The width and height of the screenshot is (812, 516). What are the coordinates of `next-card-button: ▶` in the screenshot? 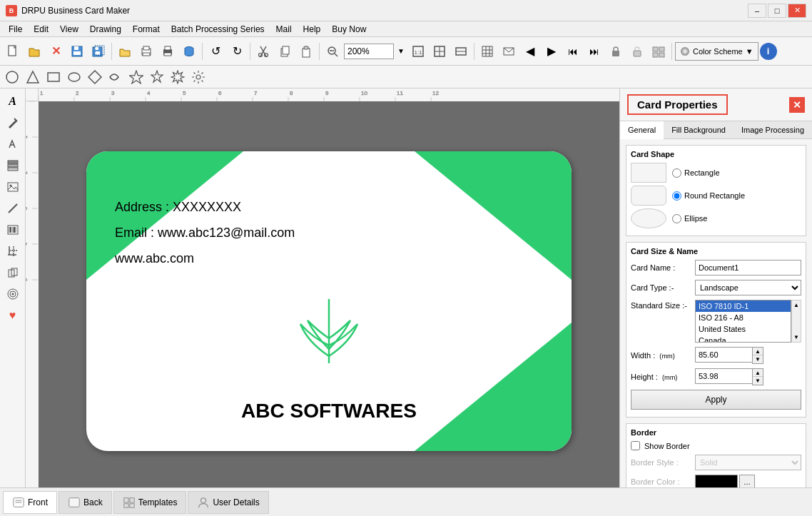 It's located at (552, 51).